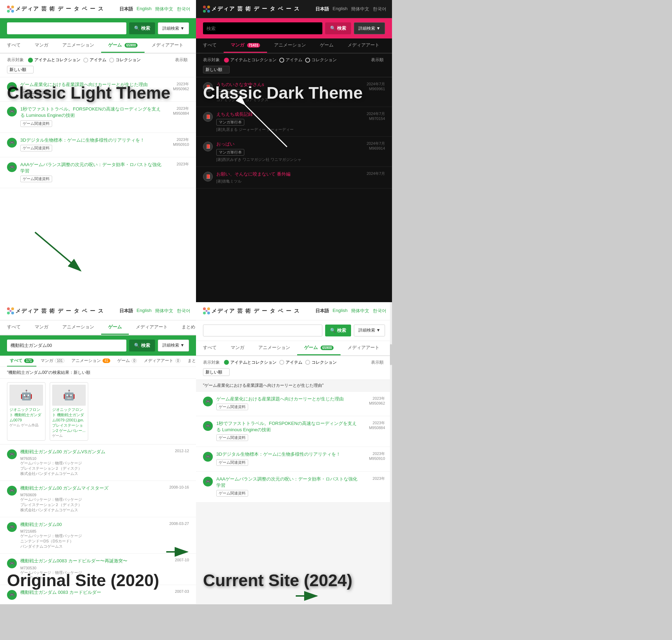  What do you see at coordinates (288, 427) in the screenshot?
I see `result-title-br-1: 1秒でファストトラベル。FORSPOKENの高速なローディングを支える Lumi…` at bounding box center [288, 427].